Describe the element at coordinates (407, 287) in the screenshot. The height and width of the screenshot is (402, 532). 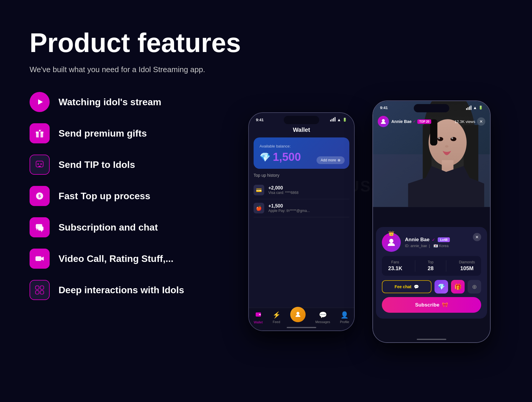
I see `fee-chat-button: Fee chat 💬` at that location.